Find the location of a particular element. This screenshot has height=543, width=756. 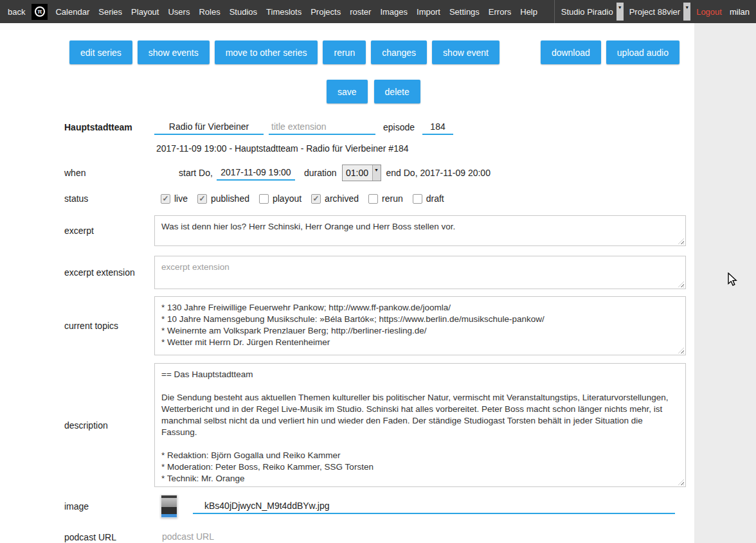

topbar-item-playout: Playout is located at coordinates (145, 12).